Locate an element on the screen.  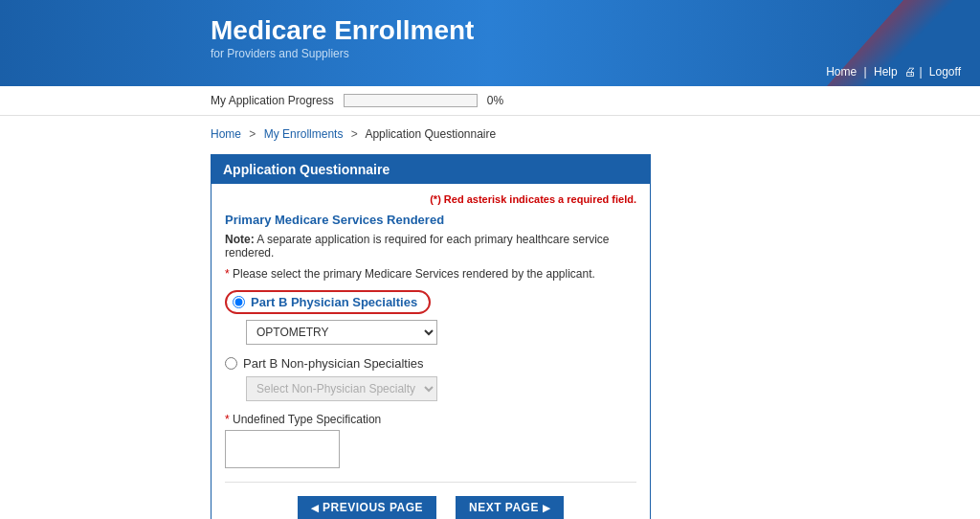
breadcrumb-current: Application Questionnaire is located at coordinates (431, 134).